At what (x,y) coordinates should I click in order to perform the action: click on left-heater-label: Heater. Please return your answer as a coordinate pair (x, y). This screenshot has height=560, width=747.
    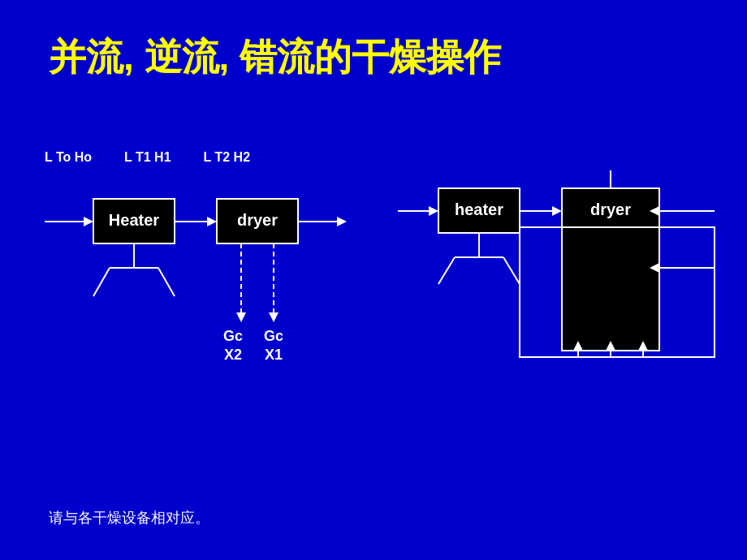
    Looking at the image, I should click on (134, 220).